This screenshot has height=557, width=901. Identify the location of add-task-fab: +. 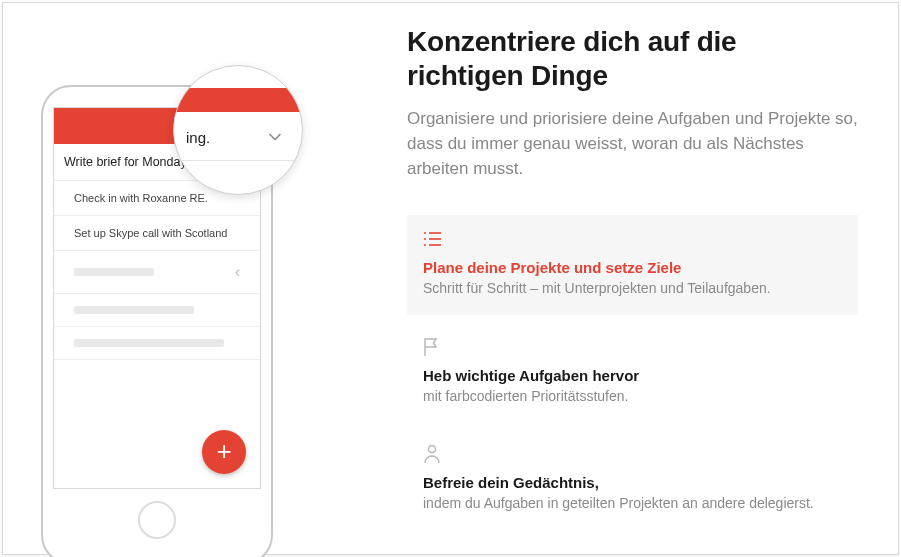
(224, 452).